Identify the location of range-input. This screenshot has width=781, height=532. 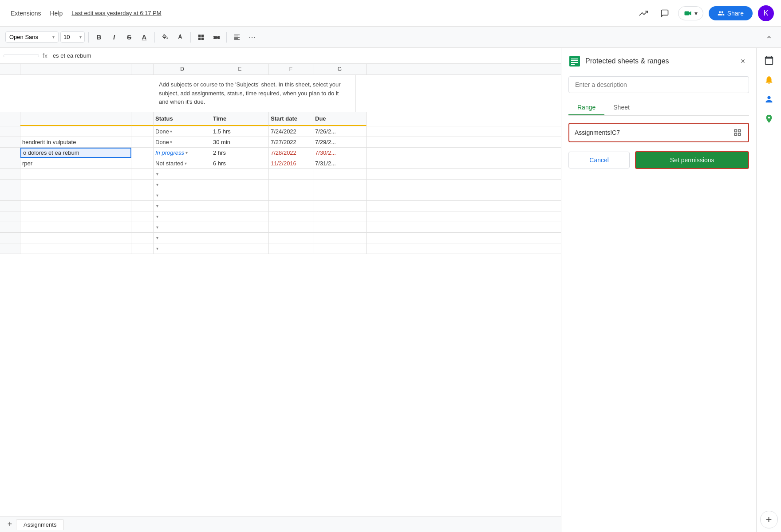
(653, 133).